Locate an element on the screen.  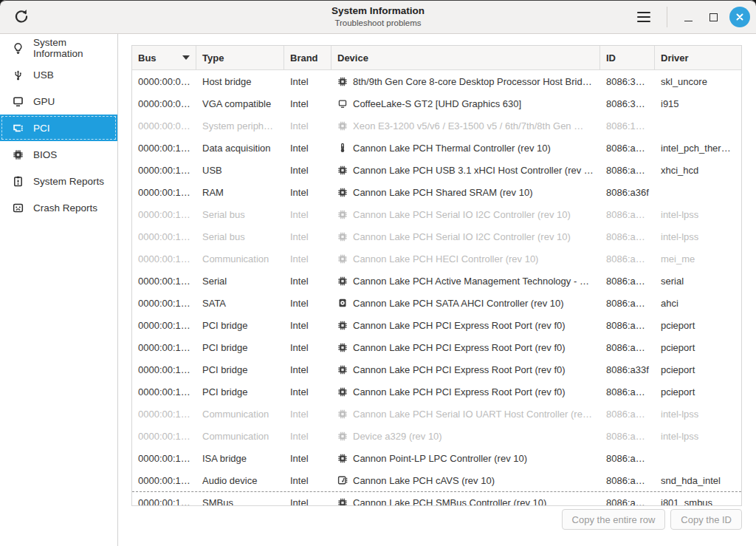
titlebar-controls is located at coordinates (693, 17).